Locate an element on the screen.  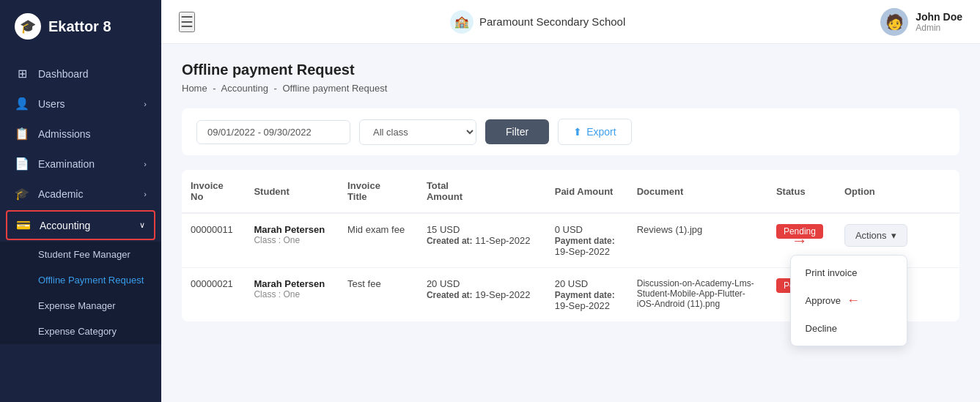
paid-amount-cell: 20 USD Payment date:19-Sep-2022 is located at coordinates (587, 295).